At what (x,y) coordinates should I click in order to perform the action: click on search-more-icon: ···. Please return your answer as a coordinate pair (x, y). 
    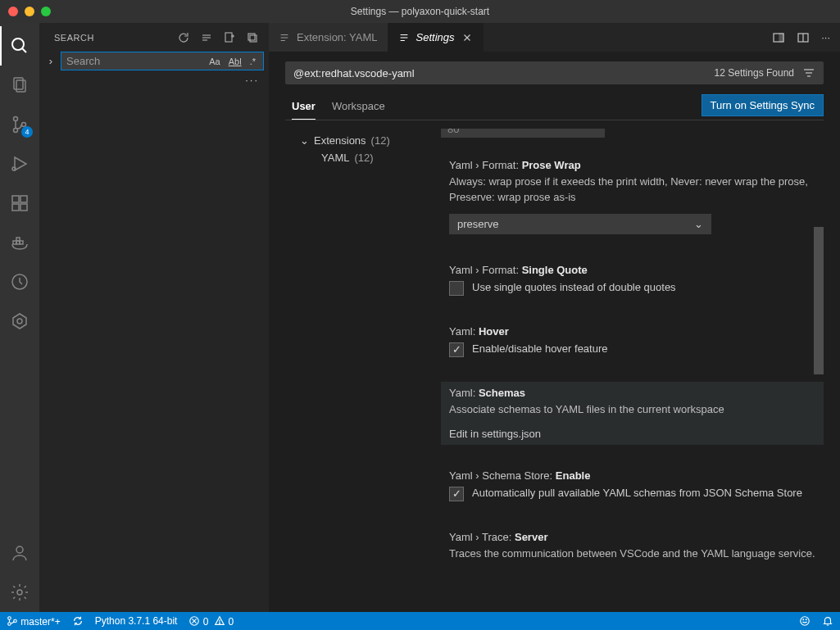
    Looking at the image, I should click on (154, 80).